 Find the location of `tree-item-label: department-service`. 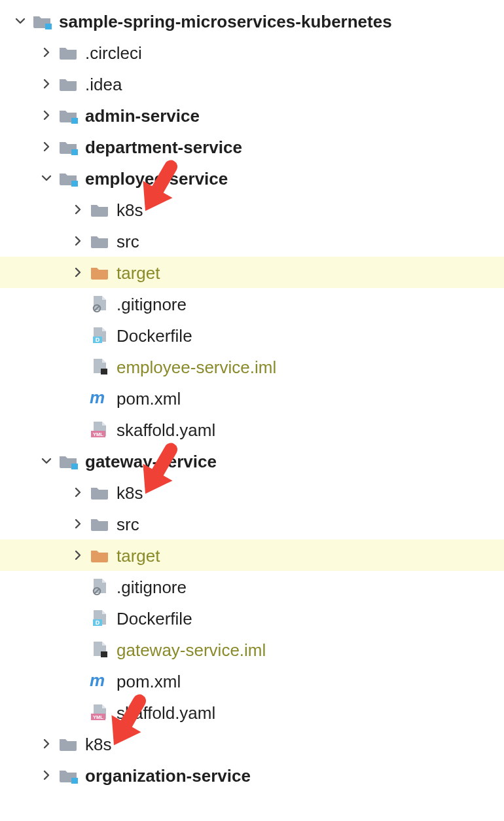

tree-item-label: department-service is located at coordinates (164, 147).